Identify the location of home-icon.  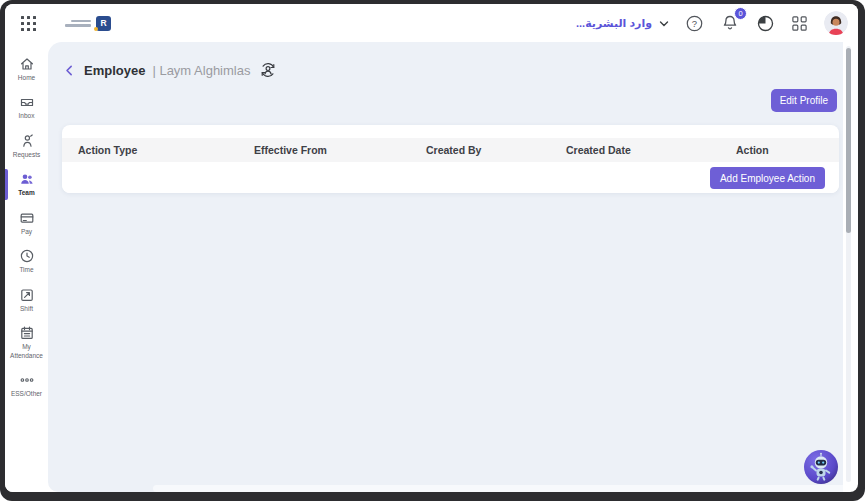
(27, 64).